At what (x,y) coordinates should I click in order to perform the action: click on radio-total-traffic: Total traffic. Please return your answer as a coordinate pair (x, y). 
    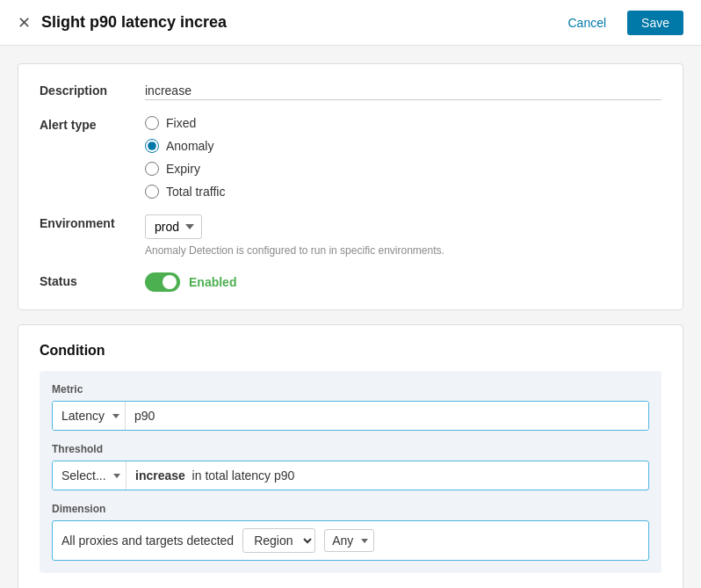
    Looking at the image, I should click on (403, 192).